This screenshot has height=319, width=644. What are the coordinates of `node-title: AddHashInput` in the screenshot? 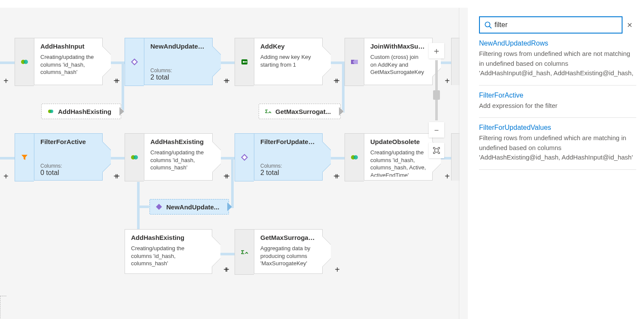 It's located at (68, 46).